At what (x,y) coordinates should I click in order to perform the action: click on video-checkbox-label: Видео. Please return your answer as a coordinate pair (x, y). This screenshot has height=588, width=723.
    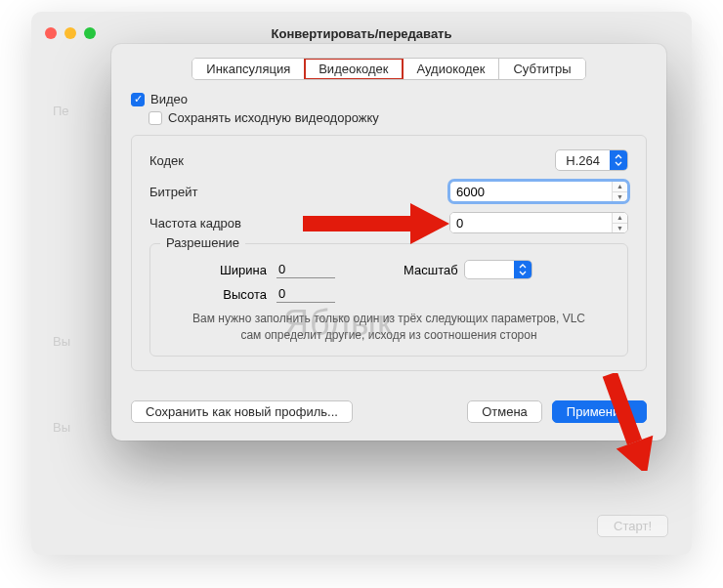
    Looking at the image, I should click on (169, 100).